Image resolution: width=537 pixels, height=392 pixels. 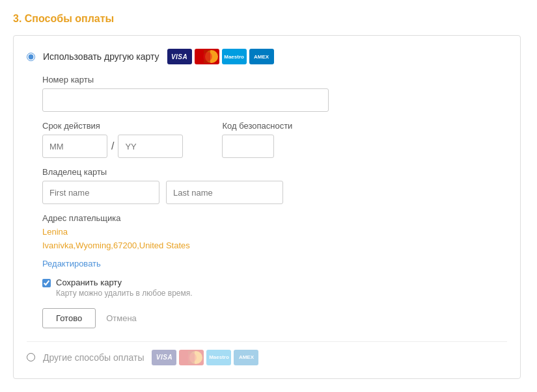 What do you see at coordinates (275, 139) in the screenshot?
I see `expiry-cvv-group: Срок действия / Код безопасности` at bounding box center [275, 139].